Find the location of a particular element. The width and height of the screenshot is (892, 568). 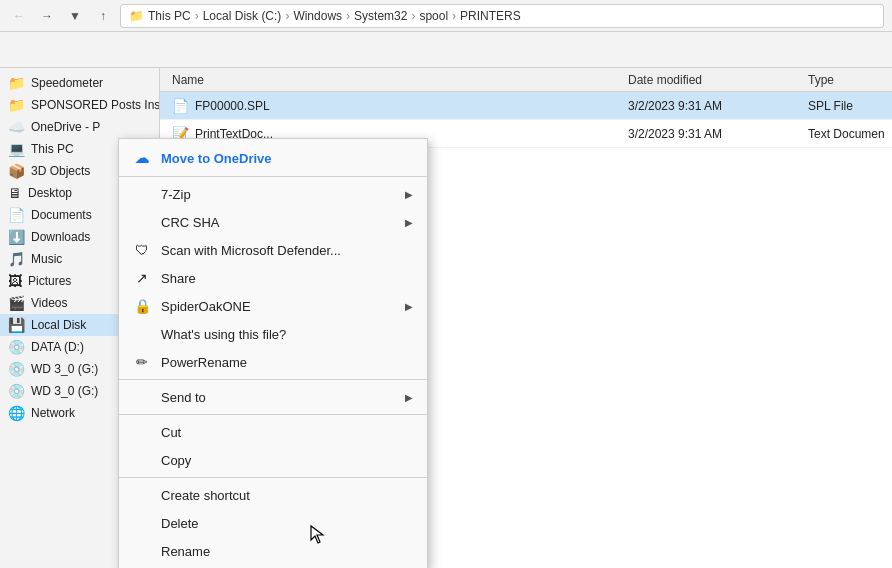

ctx-label-send-to: Send to is located at coordinates (278, 398).